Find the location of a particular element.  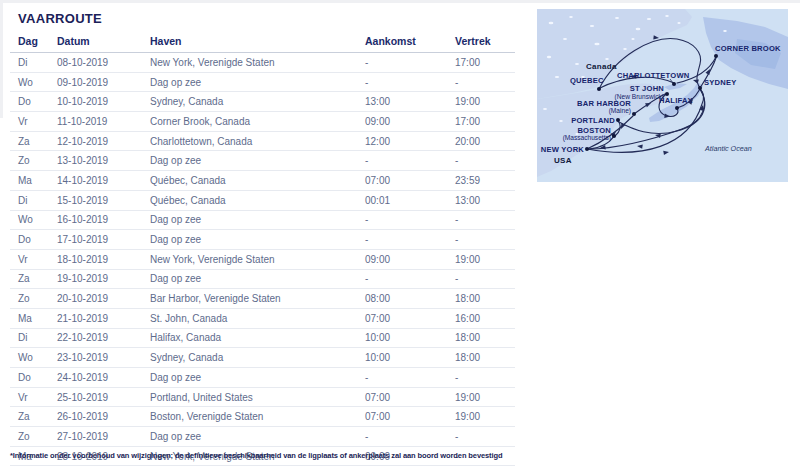

cell-arrival: 08:00 is located at coordinates (410, 298).